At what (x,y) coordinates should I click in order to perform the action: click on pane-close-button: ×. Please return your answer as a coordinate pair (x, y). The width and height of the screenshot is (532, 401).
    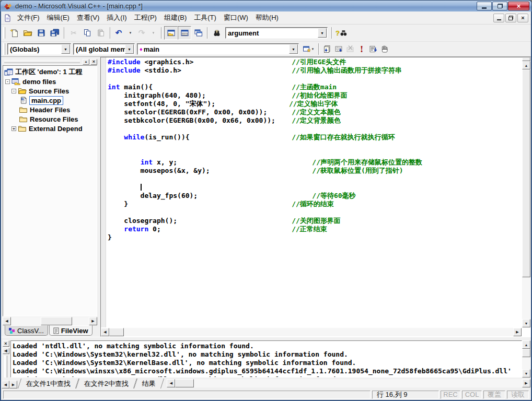
    Looking at the image, I should click on (94, 62).